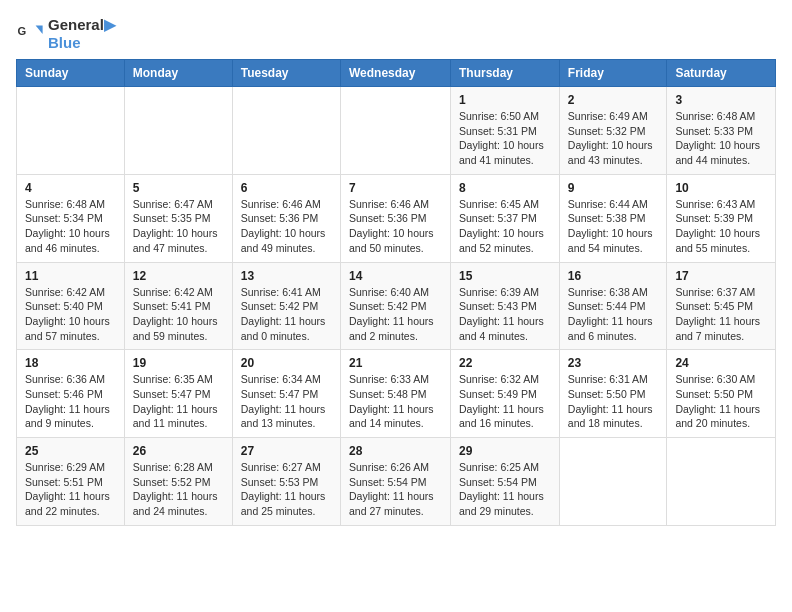 This screenshot has height=612, width=792. I want to click on day-info: Sunrise: 6:28 AM Sunset: 5:52 PM Dayligh…, so click(178, 490).